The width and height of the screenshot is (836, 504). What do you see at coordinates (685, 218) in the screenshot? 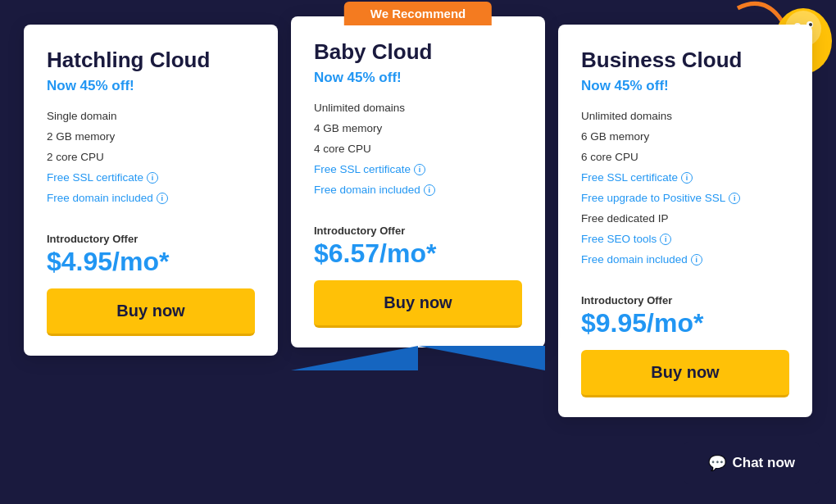
I see `feature-item: Free dedicated IP` at bounding box center [685, 218].